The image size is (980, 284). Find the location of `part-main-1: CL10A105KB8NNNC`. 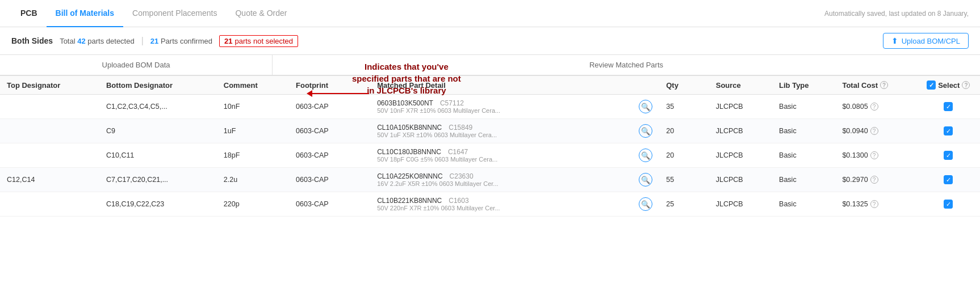

part-main-1: CL10A105KB8NNNC is located at coordinates (409, 128).